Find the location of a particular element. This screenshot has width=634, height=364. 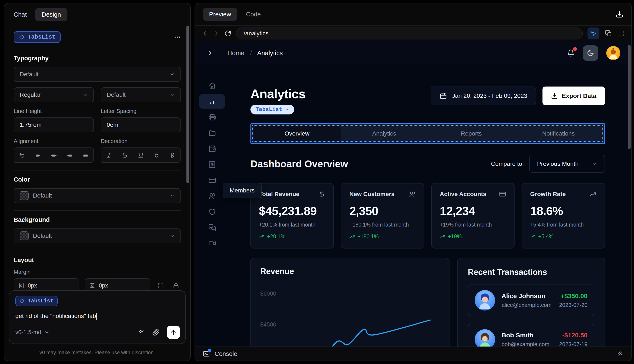

alignment-label: Alignment is located at coordinates (54, 141).